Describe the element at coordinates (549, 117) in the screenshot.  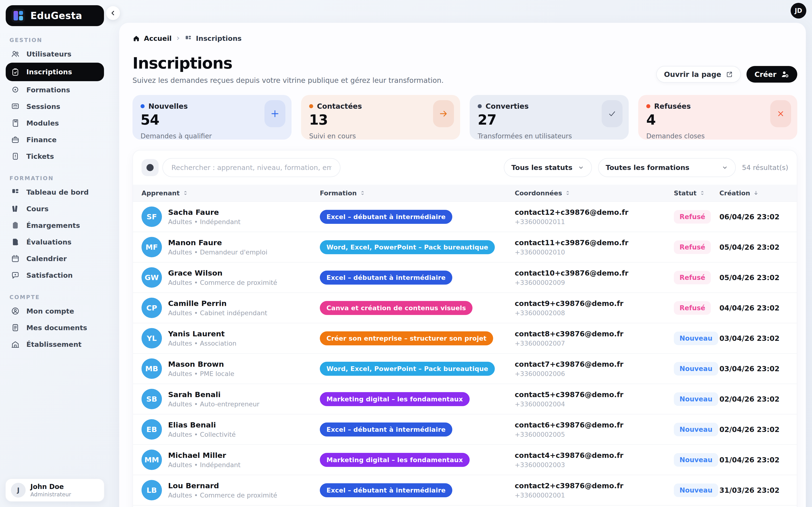
I see `stat-card-converties: Converties 27 Transformées en utilisateu…` at that location.